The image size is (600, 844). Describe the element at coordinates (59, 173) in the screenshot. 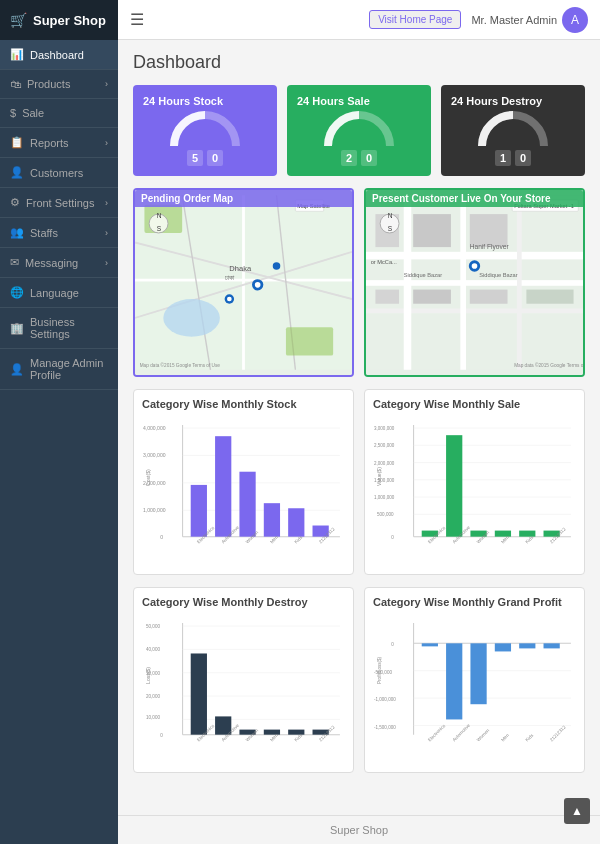

I see `sidebar-item-customers: 👤 Customers` at that location.